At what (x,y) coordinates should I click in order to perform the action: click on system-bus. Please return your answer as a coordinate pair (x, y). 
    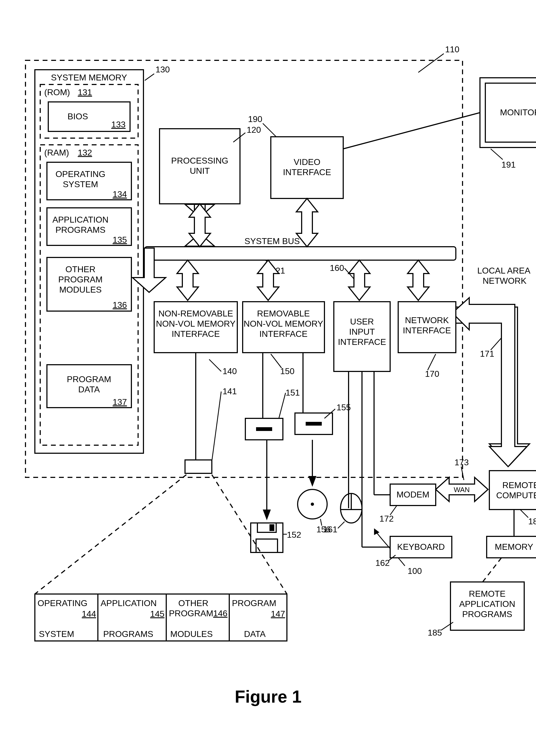
    Looking at the image, I should click on (300, 254).